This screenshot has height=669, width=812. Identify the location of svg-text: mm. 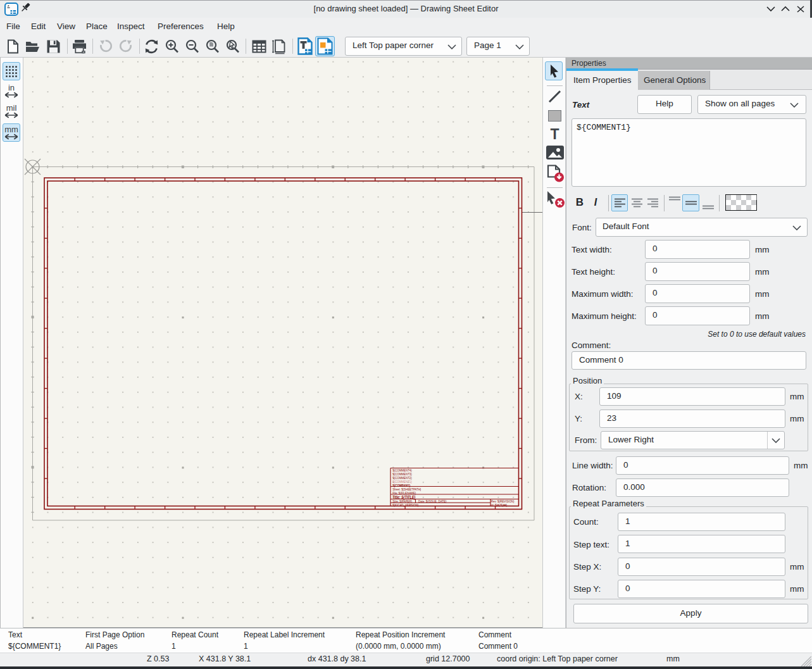
(11, 129).